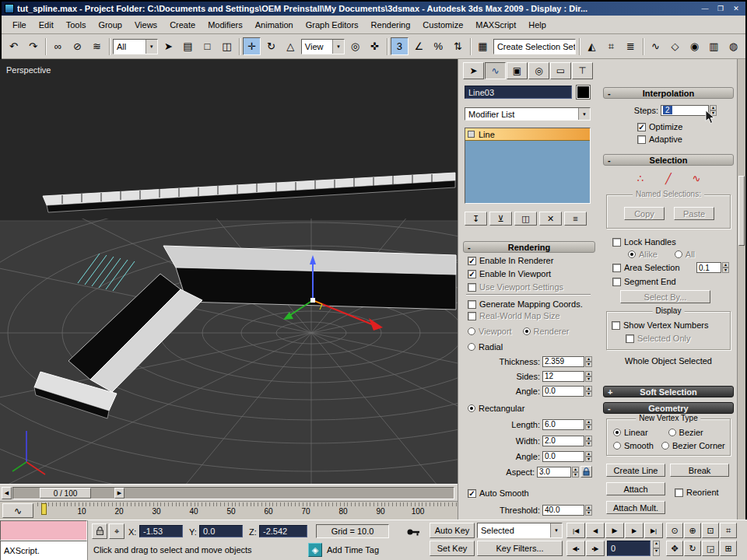 The width and height of the screenshot is (747, 560). What do you see at coordinates (641, 140) in the screenshot?
I see `adaptive-checkbox` at bounding box center [641, 140].